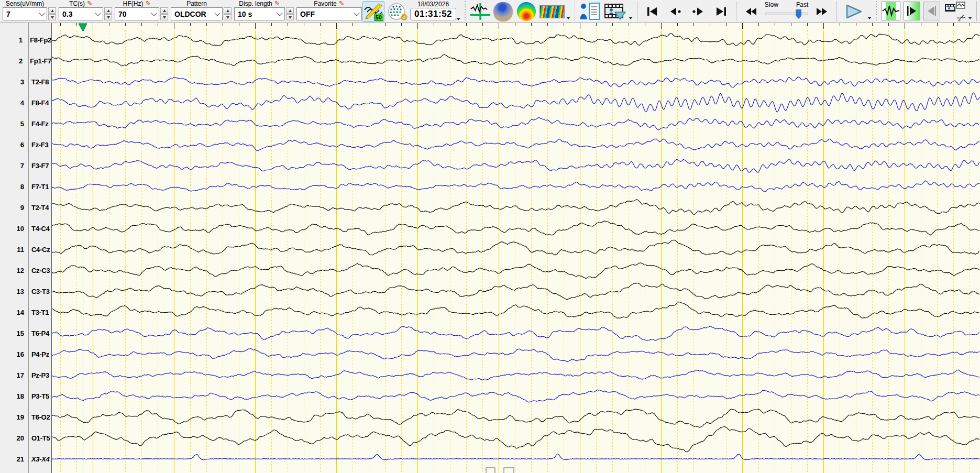 The height and width of the screenshot is (473, 980). What do you see at coordinates (772, 5) in the screenshot?
I see `slider-slow-label: Slow` at bounding box center [772, 5].